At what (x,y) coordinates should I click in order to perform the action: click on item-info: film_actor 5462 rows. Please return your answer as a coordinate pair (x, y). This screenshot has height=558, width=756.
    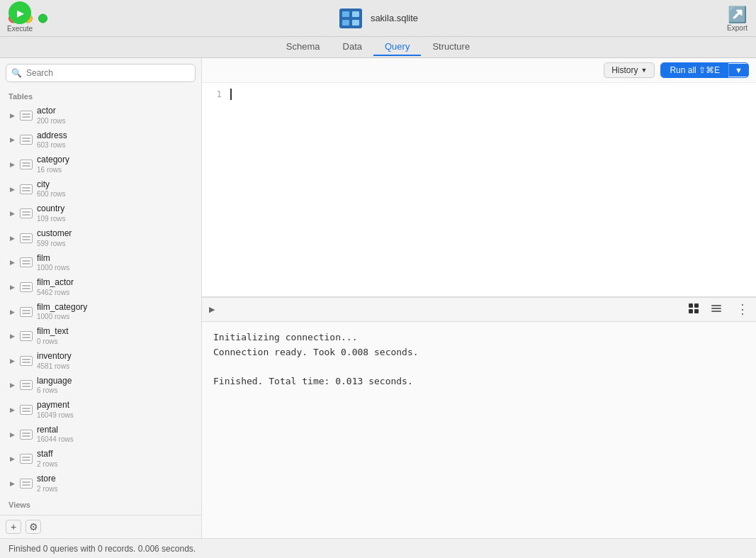
    Looking at the image, I should click on (55, 287).